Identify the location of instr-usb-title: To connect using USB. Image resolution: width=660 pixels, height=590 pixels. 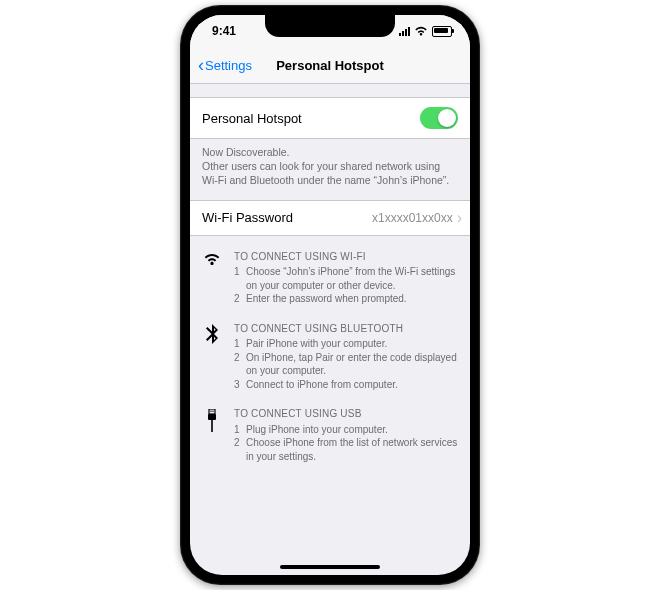
(346, 414).